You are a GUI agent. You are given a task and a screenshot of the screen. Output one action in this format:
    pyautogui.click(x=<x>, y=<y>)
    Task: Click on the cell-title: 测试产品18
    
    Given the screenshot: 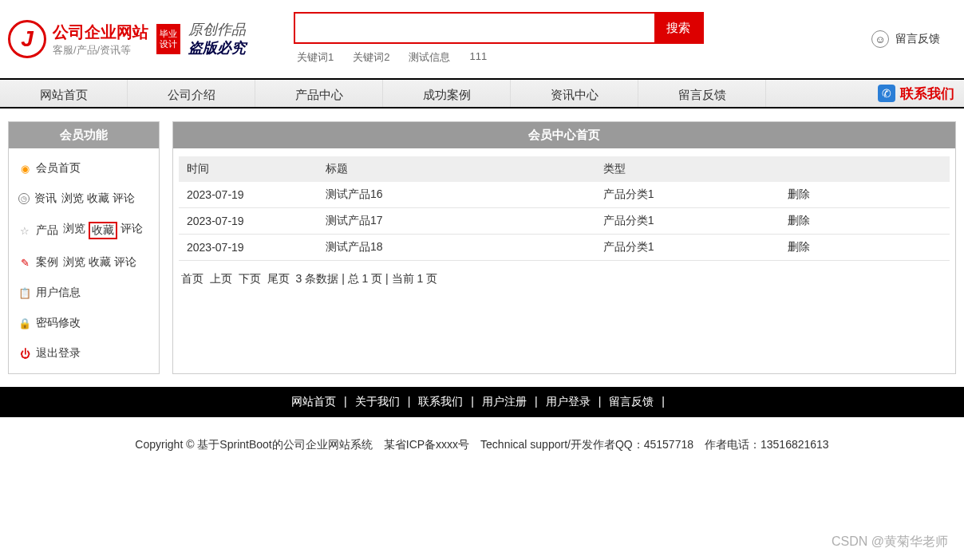 What is the action you would take?
    pyautogui.click(x=456, y=247)
    